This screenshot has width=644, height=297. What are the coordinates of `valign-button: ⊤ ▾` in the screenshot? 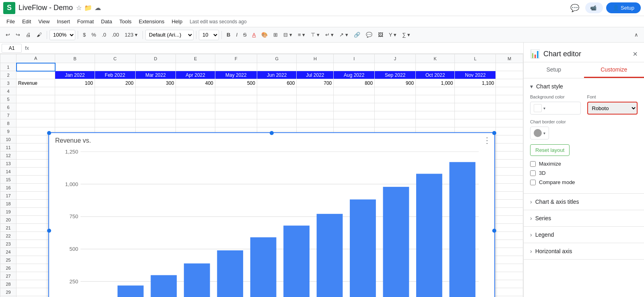 It's located at (315, 35).